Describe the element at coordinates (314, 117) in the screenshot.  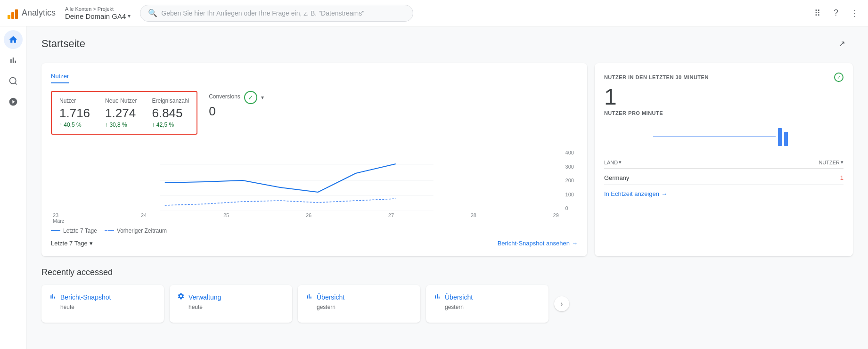
I see `all-metrics-row: Nutzer 1.716 40,5 % Neue Nutzer 1.274 30…` at that location.